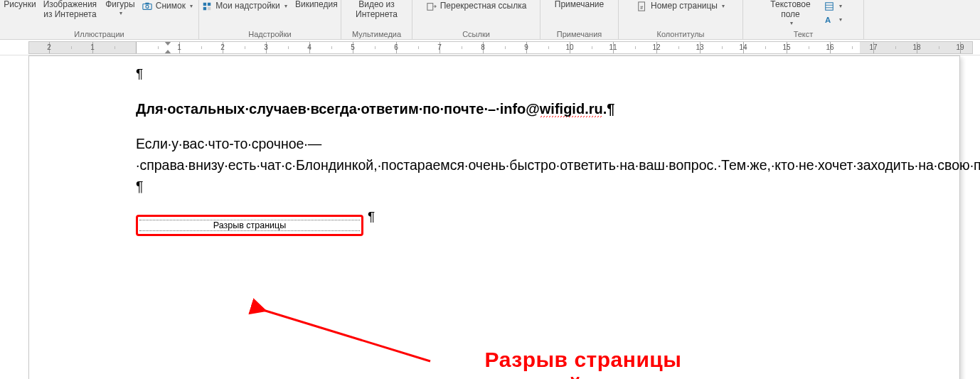 The height and width of the screenshot is (379, 980). Describe the element at coordinates (700, 47) in the screenshot. I see `ruler-tick-label: 13` at that location.